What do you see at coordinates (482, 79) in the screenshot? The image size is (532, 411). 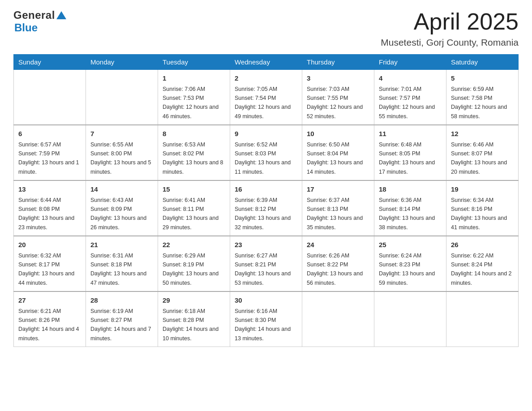 I see `day-number: 5` at bounding box center [482, 79].